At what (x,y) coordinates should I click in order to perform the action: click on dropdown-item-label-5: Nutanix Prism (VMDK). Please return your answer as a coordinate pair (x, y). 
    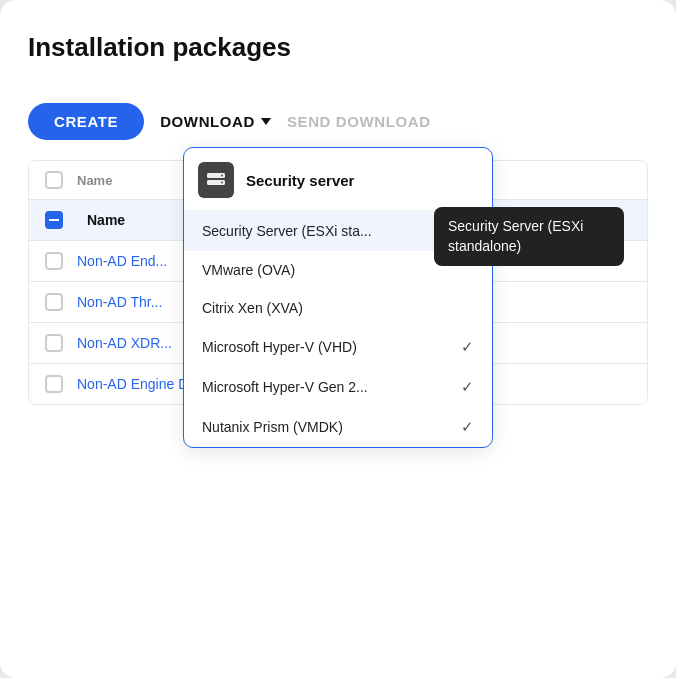
    Looking at the image, I should click on (272, 427).